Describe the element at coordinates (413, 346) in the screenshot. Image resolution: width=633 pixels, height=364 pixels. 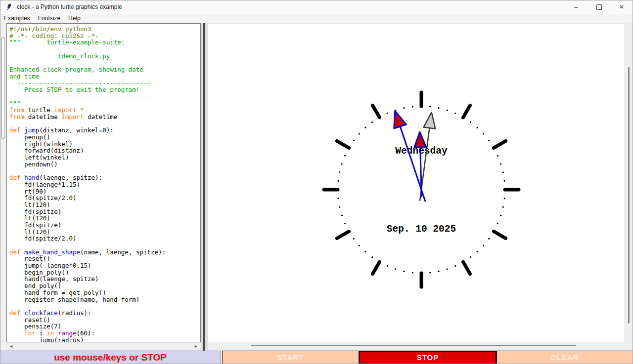
I see `canvas-horizontal-scrollbar-thumb` at that location.